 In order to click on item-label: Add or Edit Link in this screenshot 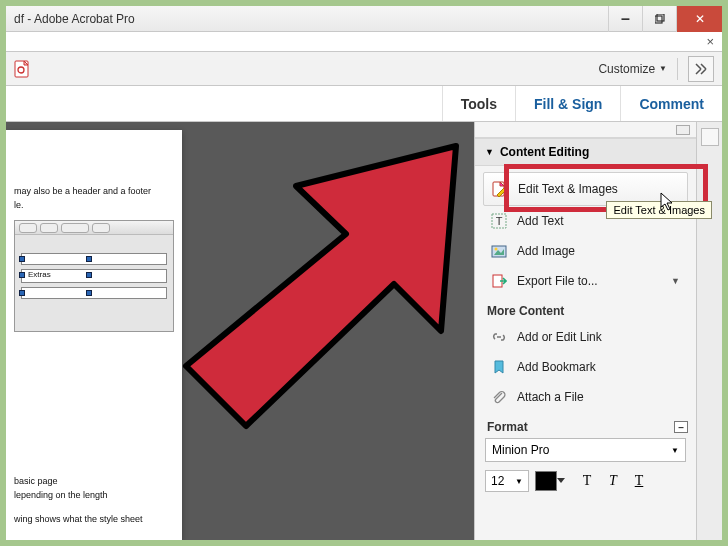, I will do `click(560, 337)`.